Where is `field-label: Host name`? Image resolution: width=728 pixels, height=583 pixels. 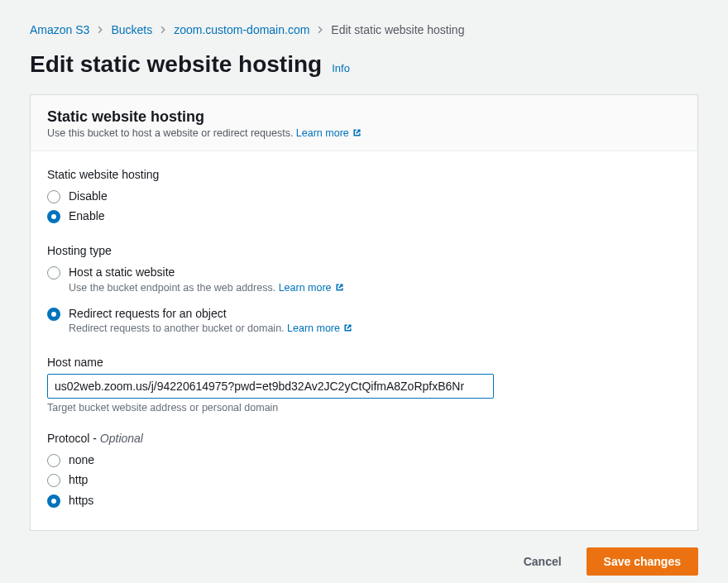 field-label: Host name is located at coordinates (364, 362).